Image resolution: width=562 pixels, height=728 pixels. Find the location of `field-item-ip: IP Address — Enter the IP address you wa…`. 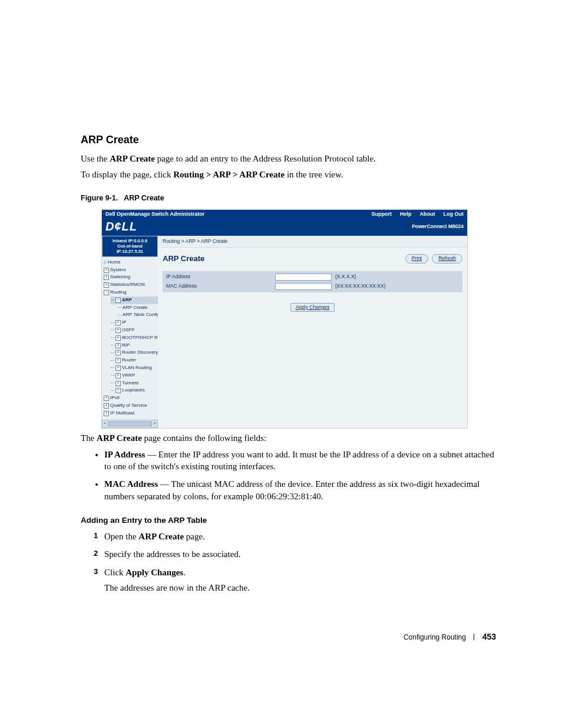

field-item-ip: IP Address — Enter the IP address you wa… is located at coordinates (300, 461).